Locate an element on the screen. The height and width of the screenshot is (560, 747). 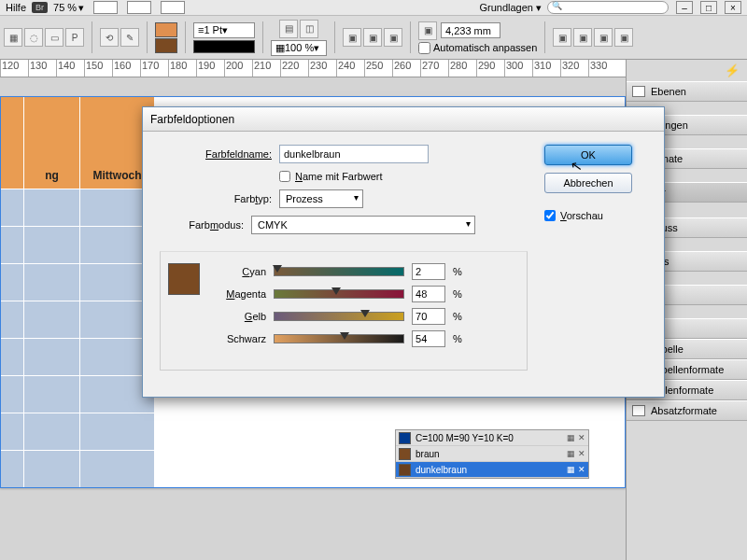
page-tool-icon: ▭ is located at coordinates (54, 37).